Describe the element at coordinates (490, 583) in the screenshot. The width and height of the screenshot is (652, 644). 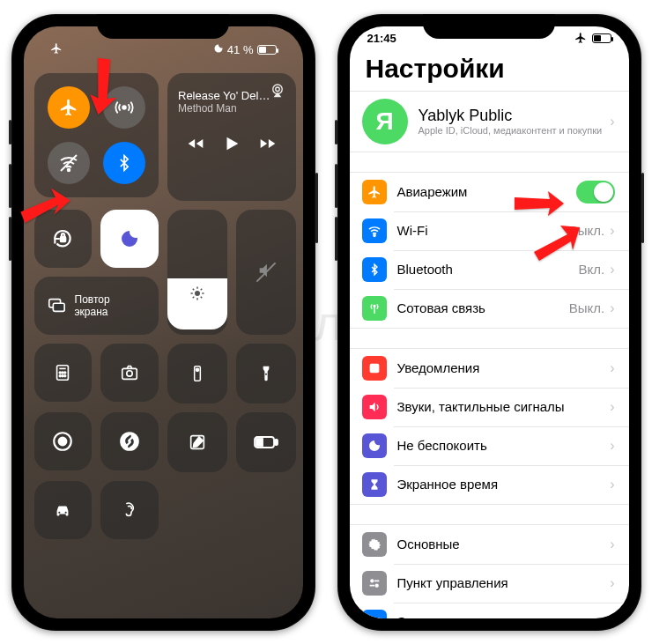
I see `control-center-row: Пункт управления ›` at that location.